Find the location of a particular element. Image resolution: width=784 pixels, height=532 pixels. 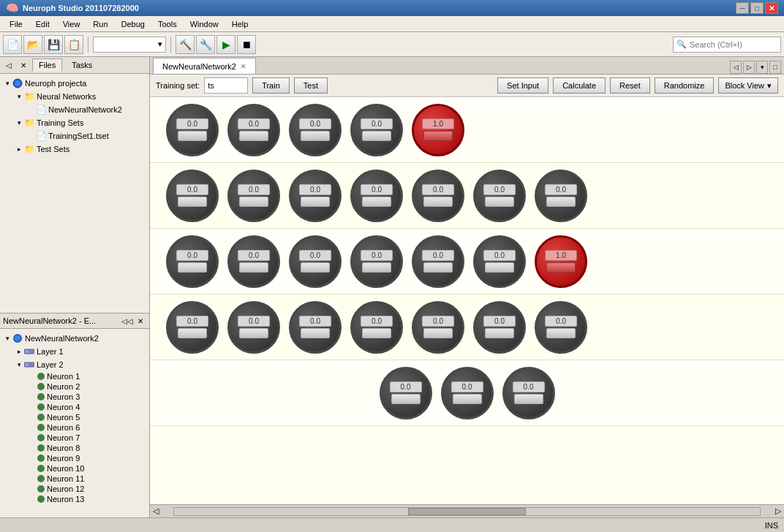

neuron-1-2: 0.0 is located at coordinates (315, 196).